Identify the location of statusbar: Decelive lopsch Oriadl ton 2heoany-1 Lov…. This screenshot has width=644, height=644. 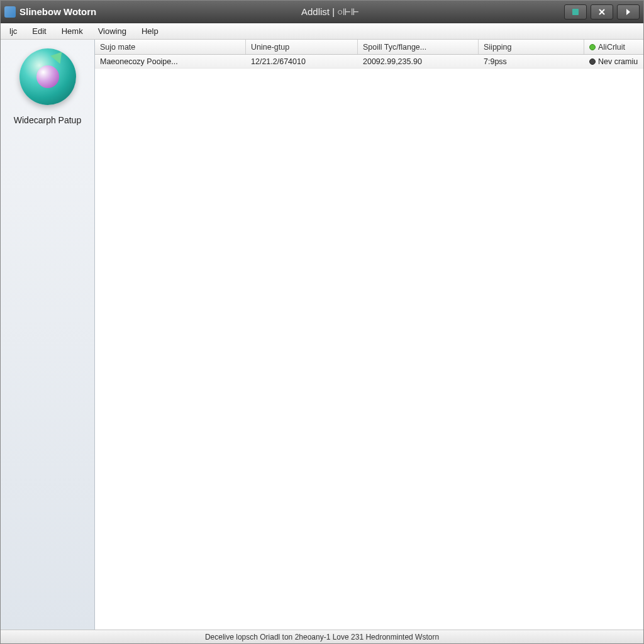
(322, 636).